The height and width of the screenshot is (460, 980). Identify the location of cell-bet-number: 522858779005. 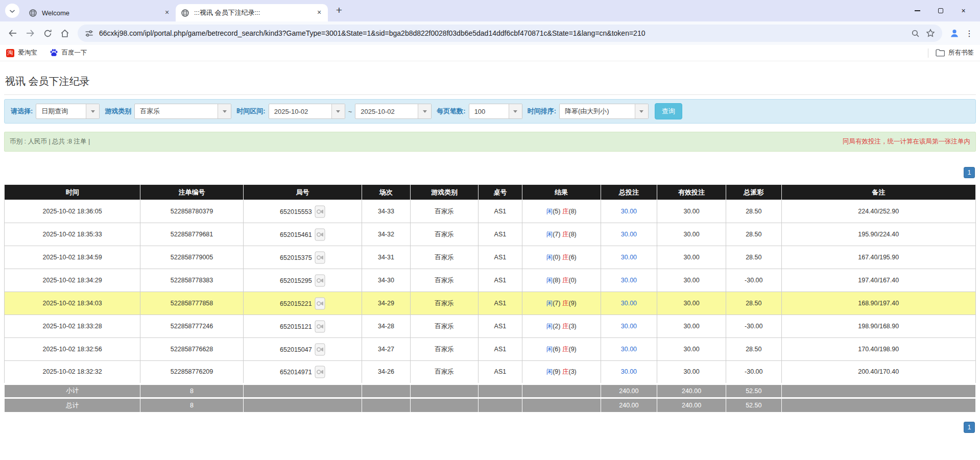
(192, 257).